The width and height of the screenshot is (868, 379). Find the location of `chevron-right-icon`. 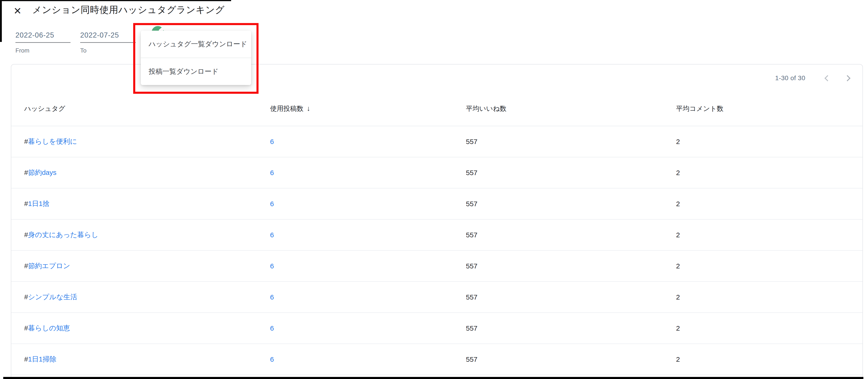

chevron-right-icon is located at coordinates (847, 78).